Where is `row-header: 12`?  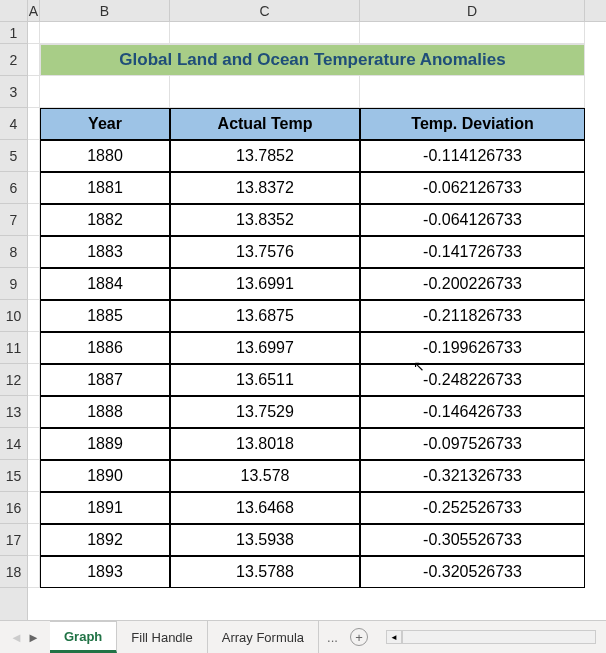
row-header: 12 is located at coordinates (14, 380).